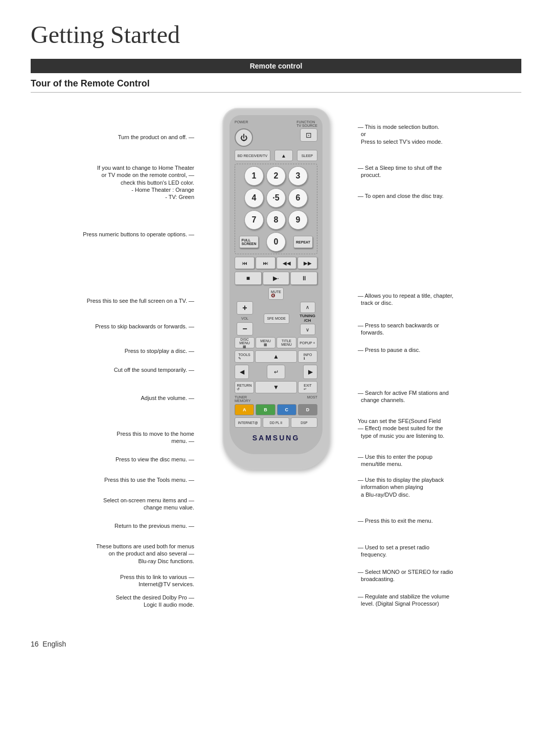 The height and width of the screenshot is (756, 552). Describe the element at coordinates (276, 35) in the screenshot. I see `page-title: Getting Started` at that location.